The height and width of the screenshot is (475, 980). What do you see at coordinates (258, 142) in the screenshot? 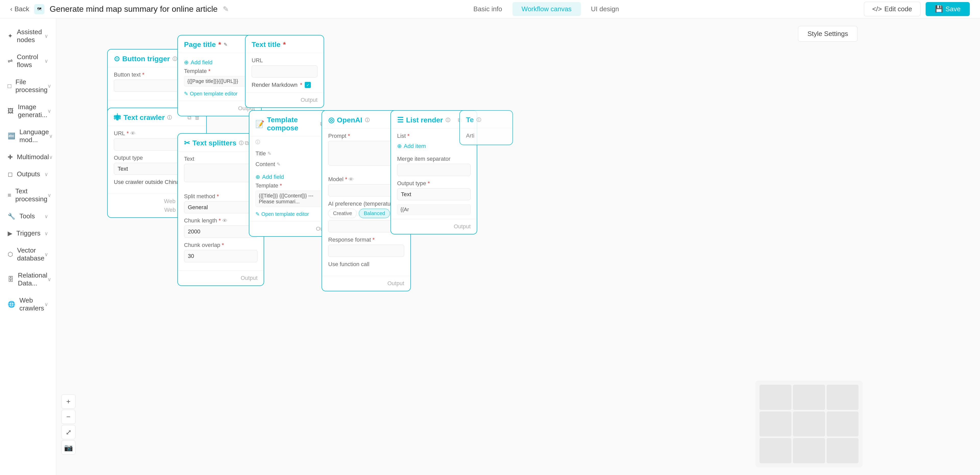
I see `template-compose-info: ⓘ` at bounding box center [258, 142].